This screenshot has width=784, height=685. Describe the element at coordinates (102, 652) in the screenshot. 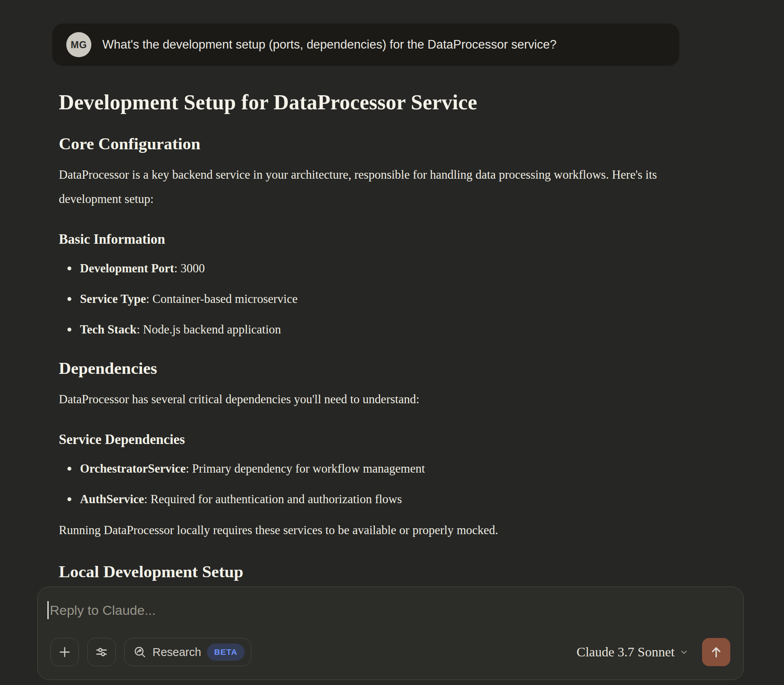

I see `sliders-icon` at that location.